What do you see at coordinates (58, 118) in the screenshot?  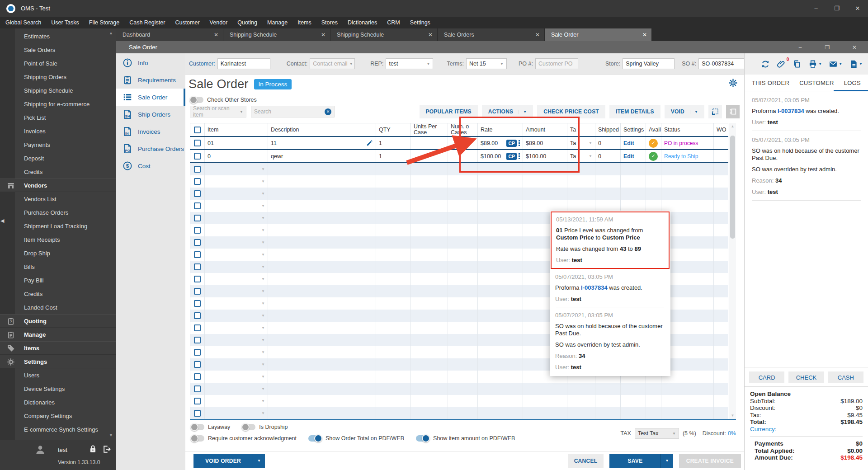 I see `sidebar-item-pick-list: Pick List` at bounding box center [58, 118].